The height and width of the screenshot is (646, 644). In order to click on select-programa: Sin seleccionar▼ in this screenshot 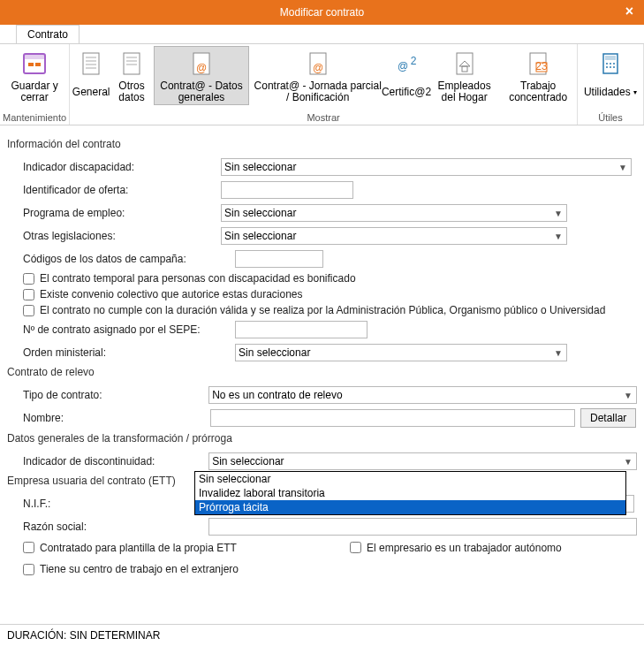, I will do `click(394, 213)`.